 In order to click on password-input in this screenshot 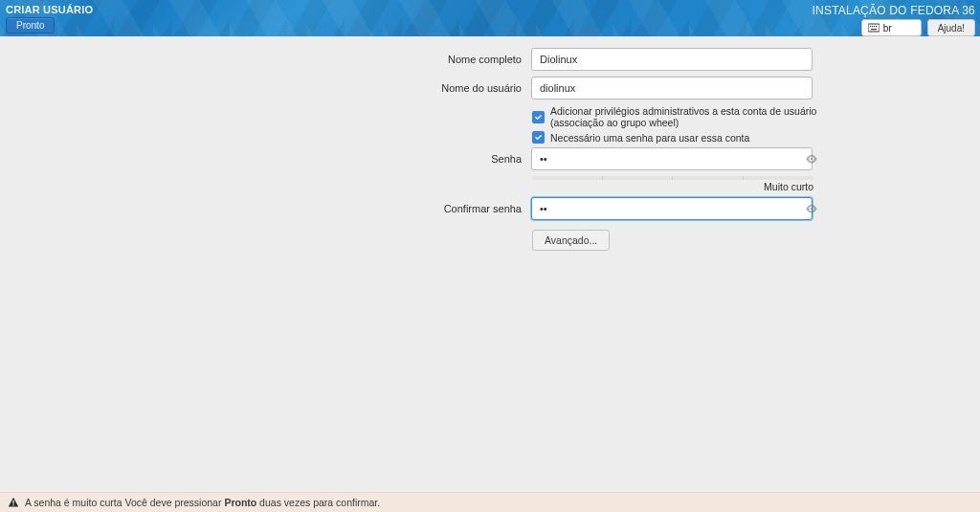, I will do `click(672, 159)`.